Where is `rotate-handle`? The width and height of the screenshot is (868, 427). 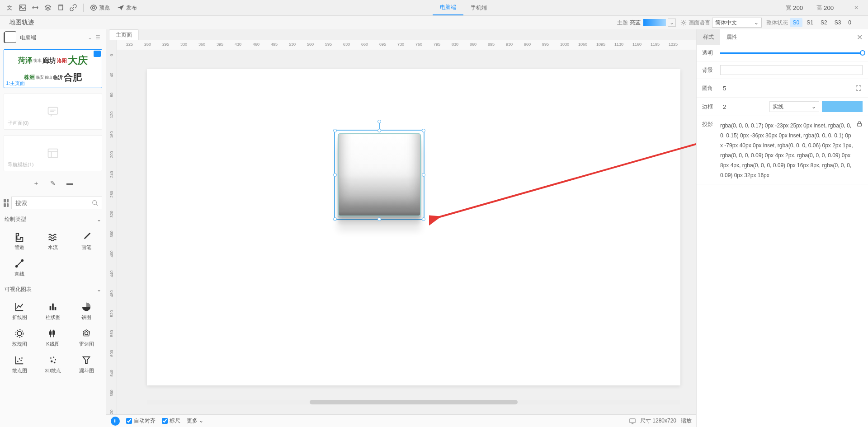
rotate-handle is located at coordinates (379, 122).